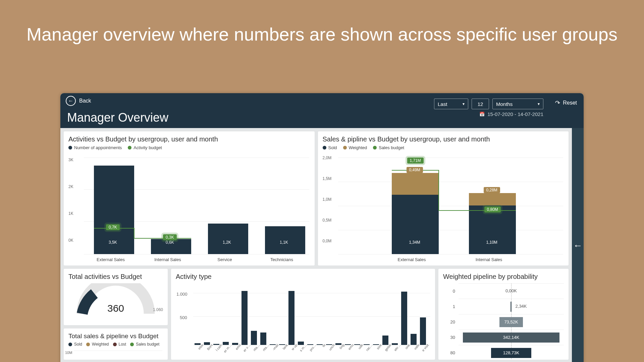 This screenshot has height=362, width=644. What do you see at coordinates (227, 242) in the screenshot?
I see `bar-value: 1,2K` at bounding box center [227, 242].